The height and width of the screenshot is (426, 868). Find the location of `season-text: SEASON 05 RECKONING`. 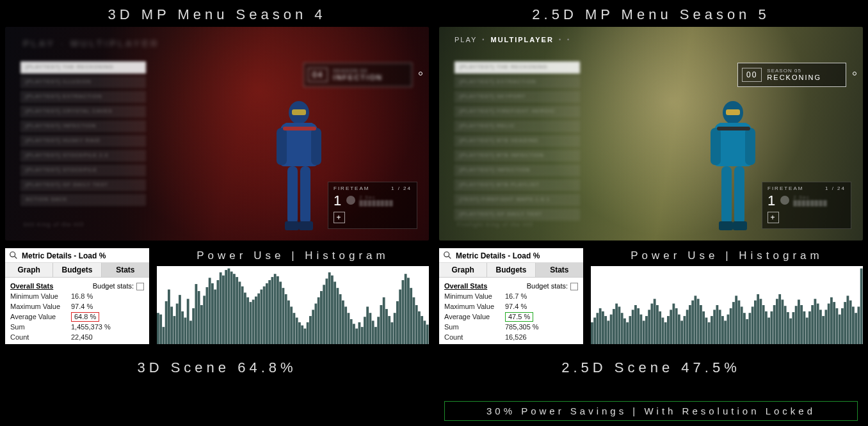

season-text: SEASON 05 RECKONING is located at coordinates (794, 75).